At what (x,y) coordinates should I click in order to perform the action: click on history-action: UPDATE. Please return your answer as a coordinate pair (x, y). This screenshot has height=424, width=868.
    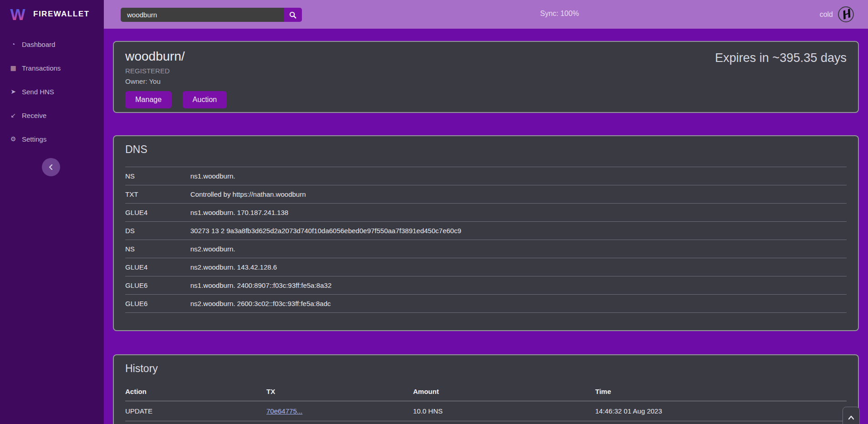
    Looking at the image, I should click on (196, 411).